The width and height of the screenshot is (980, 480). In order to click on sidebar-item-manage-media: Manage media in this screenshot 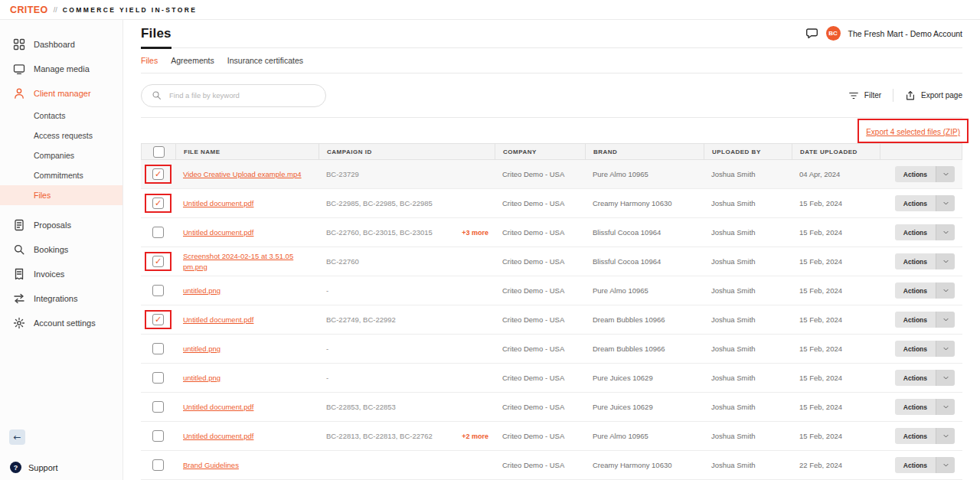, I will do `click(61, 69)`.